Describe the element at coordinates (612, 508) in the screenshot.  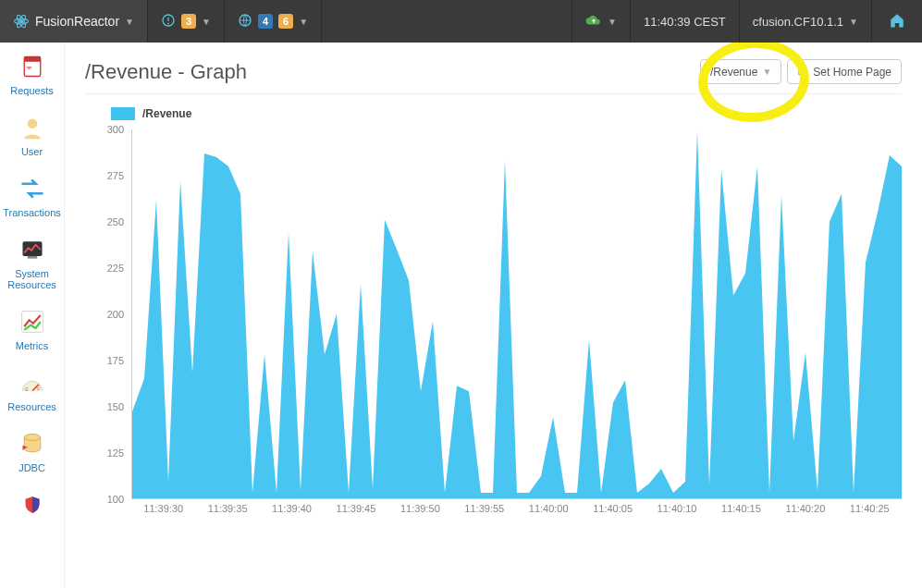
I see `x-tick: 11:40:05` at that location.